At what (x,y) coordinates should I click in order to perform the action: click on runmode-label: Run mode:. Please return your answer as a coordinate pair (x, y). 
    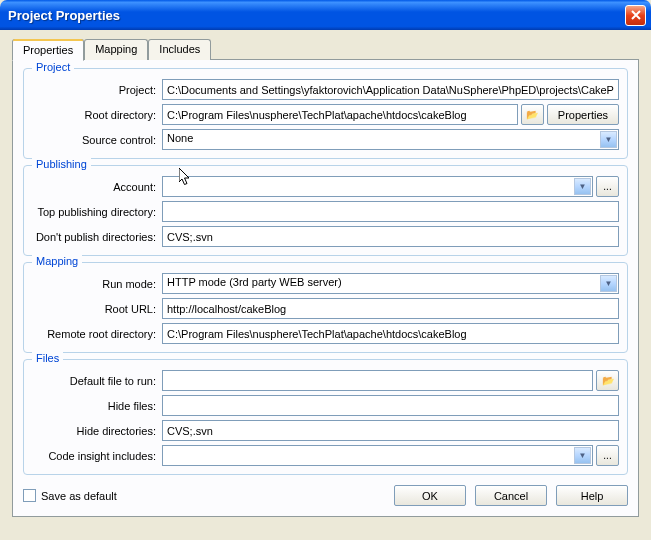
    Looking at the image, I should click on (97, 284).